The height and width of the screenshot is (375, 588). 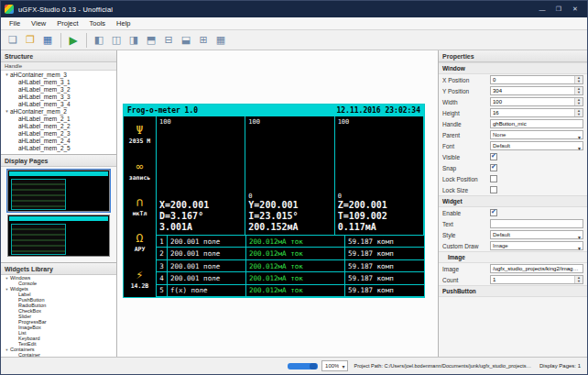 What do you see at coordinates (139, 242) in the screenshot?
I see `cell-microphone: Ω АРУ` at bounding box center [139, 242].